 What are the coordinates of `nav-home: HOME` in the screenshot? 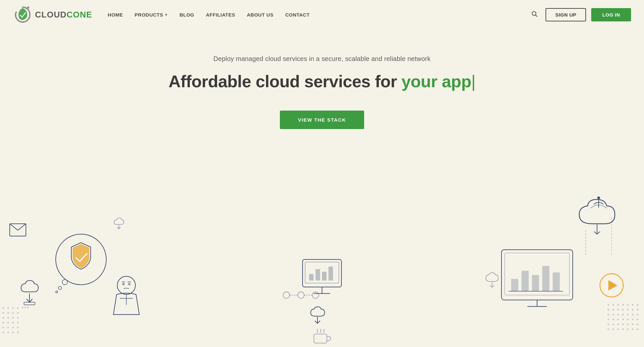 It's located at (115, 15).